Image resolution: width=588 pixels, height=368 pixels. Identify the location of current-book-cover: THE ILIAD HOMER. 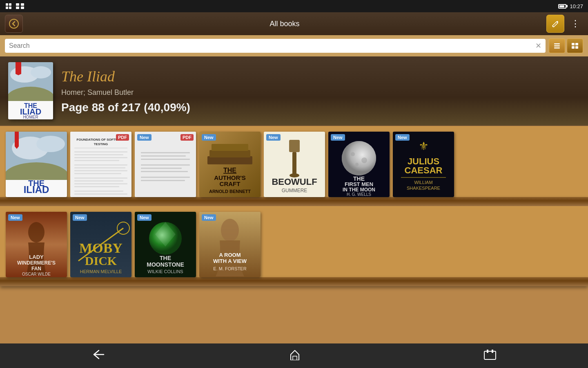
(31, 91).